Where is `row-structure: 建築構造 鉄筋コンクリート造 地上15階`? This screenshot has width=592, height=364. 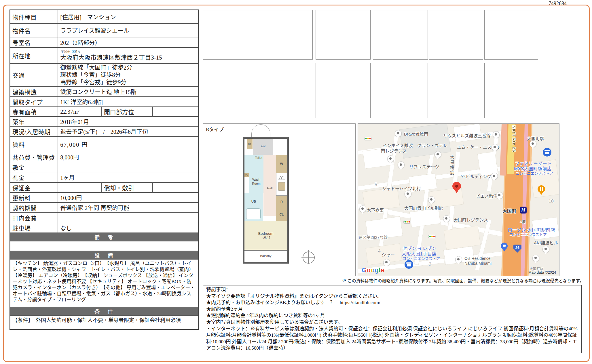 row-structure: 建築構造 鉄筋コンクリート造 地上15階 is located at coordinates (104, 92).